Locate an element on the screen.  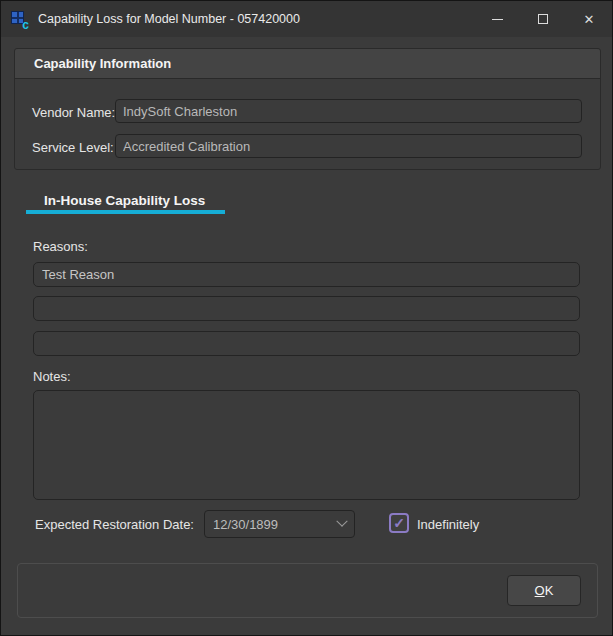
title-bar: c Capability Loss for Model Number - 057… is located at coordinates (306, 19).